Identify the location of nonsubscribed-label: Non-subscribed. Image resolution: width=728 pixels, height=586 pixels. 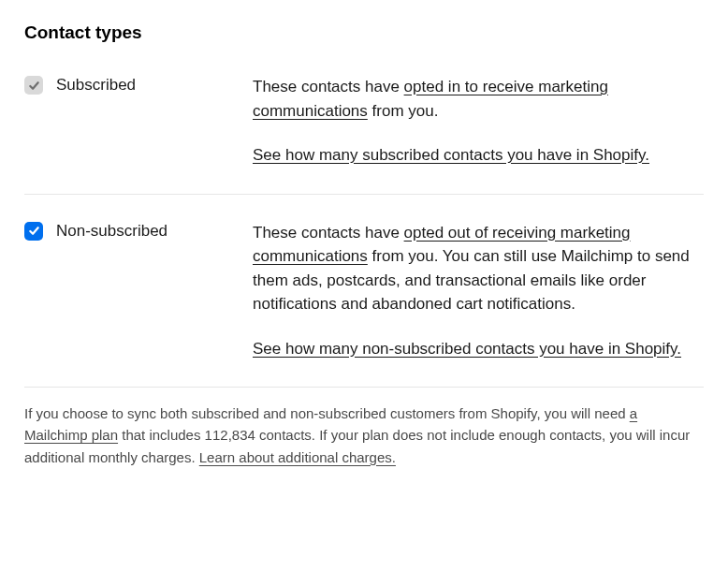
(112, 231).